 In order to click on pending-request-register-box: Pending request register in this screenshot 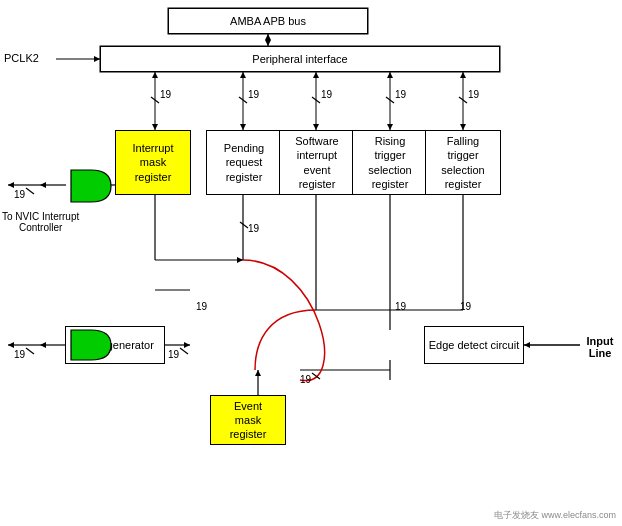, I will do `click(244, 162)`.